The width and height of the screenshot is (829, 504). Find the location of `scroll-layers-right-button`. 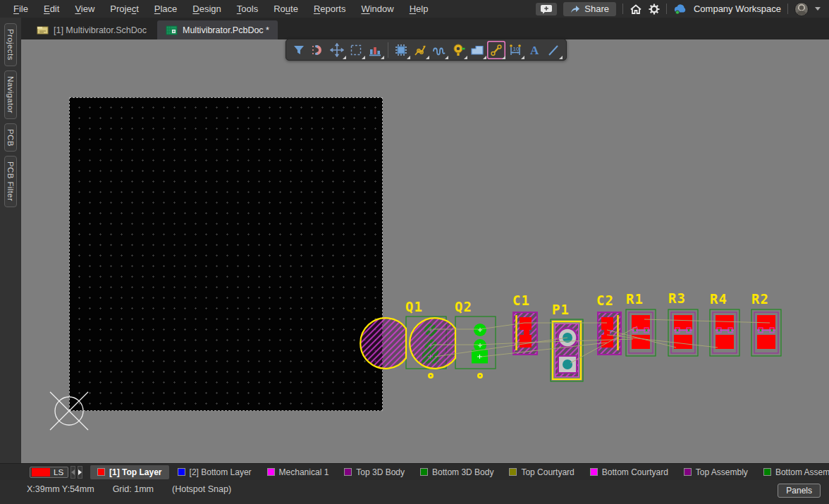

scroll-layers-right-button is located at coordinates (80, 472).